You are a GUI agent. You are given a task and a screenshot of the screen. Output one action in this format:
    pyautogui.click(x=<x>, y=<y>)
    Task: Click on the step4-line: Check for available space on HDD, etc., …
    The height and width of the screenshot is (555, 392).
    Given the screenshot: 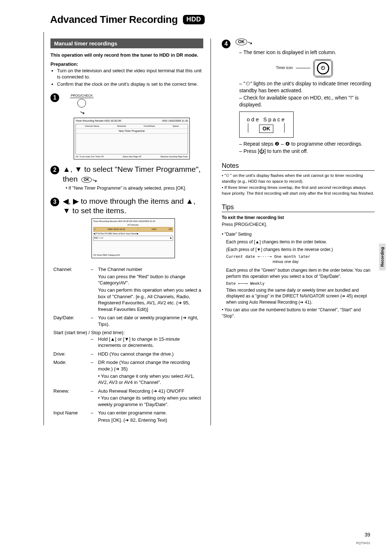 What is the action you would take?
    pyautogui.click(x=299, y=101)
    